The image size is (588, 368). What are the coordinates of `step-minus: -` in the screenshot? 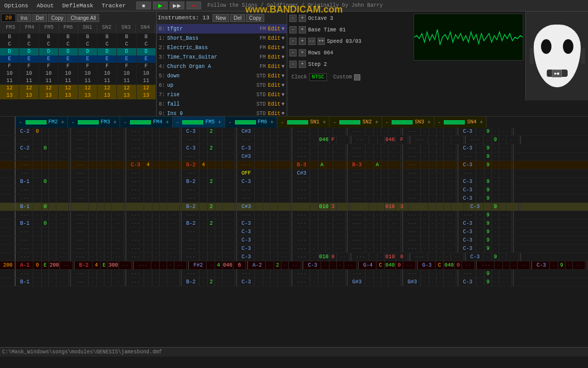 It's located at (293, 64).